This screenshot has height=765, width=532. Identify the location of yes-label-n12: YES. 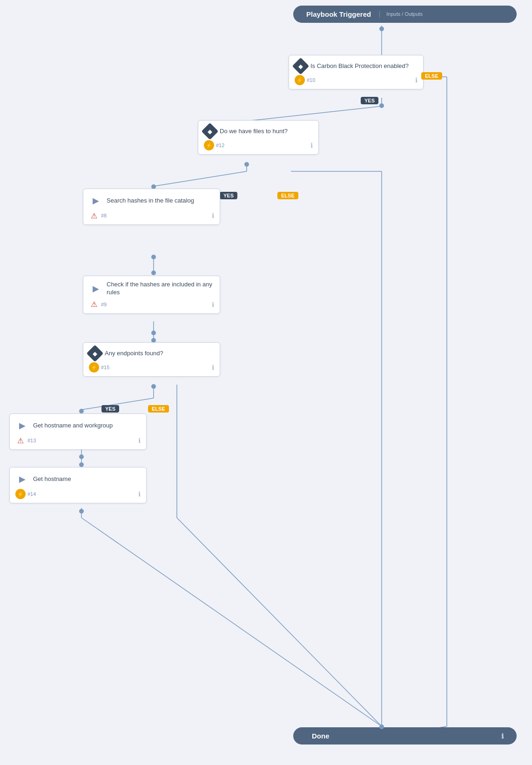
(229, 196).